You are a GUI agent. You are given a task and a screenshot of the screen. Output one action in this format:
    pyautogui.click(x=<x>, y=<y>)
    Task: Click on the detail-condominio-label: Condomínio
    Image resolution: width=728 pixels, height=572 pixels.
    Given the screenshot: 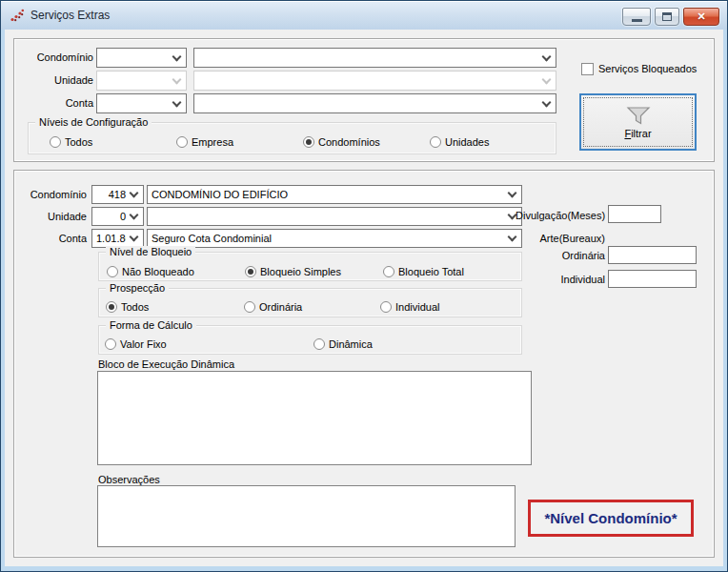 What is the action you would take?
    pyautogui.click(x=51, y=194)
    